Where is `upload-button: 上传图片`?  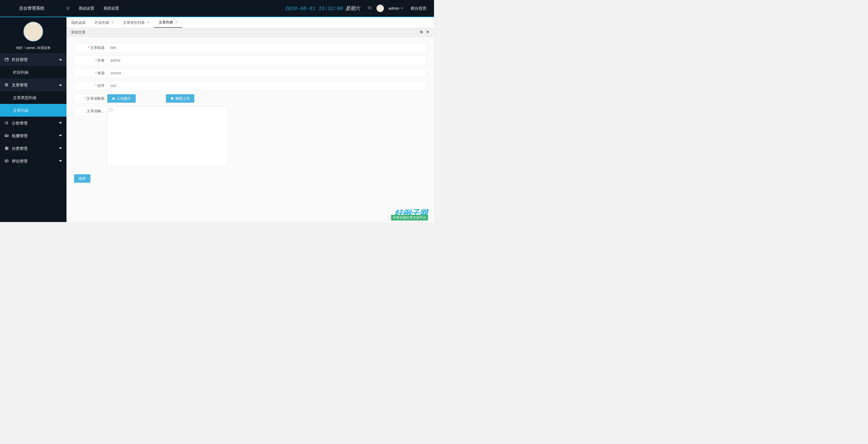
upload-button: 上传图片 is located at coordinates (121, 98).